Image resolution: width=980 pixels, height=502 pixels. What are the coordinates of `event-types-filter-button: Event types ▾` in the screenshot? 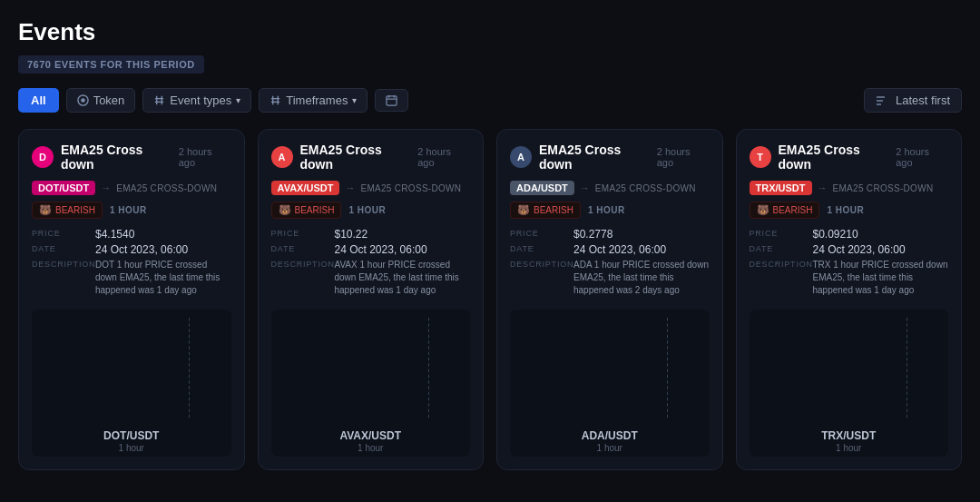 It's located at (197, 100).